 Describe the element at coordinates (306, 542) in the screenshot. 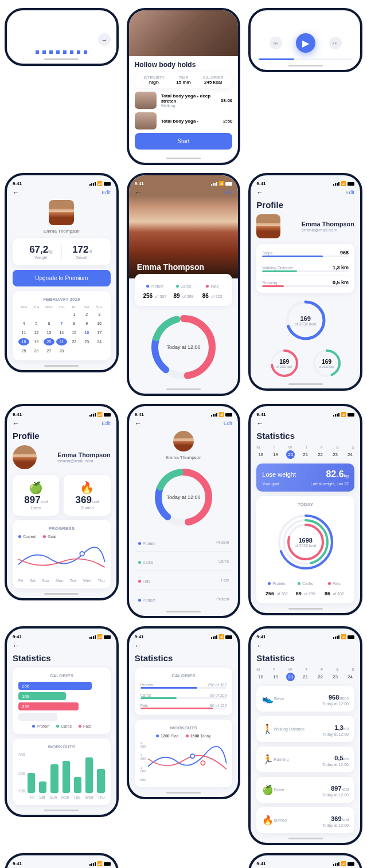

I see `today-ring: 1698of 2032 kcal` at that location.